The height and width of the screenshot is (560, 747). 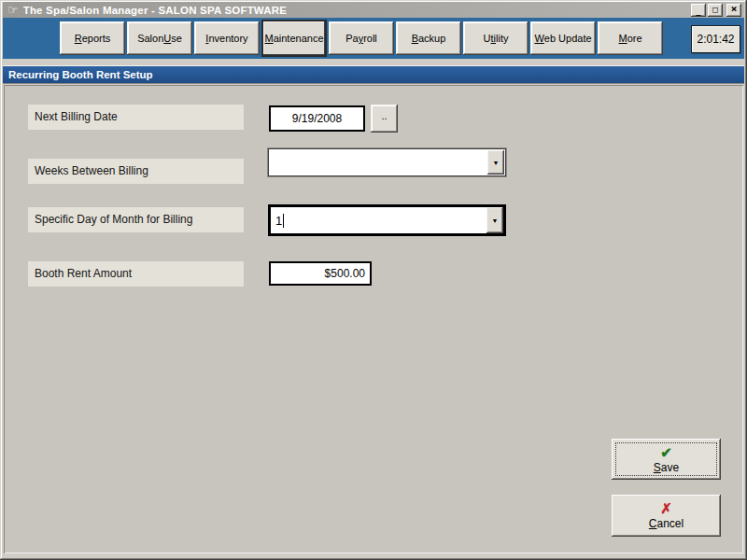 What do you see at coordinates (278, 220) in the screenshot?
I see `specific-day-text: 1` at bounding box center [278, 220].